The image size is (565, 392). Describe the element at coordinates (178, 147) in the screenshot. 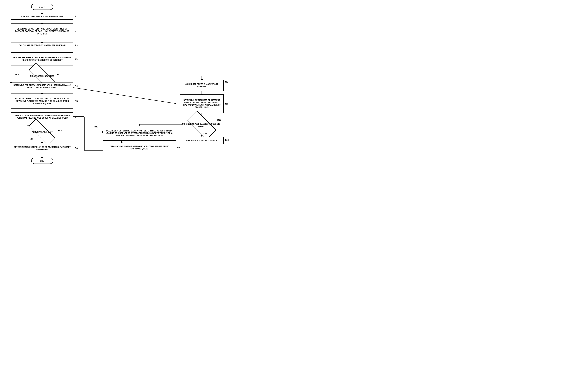

I see `b9-label: B9` at that location.